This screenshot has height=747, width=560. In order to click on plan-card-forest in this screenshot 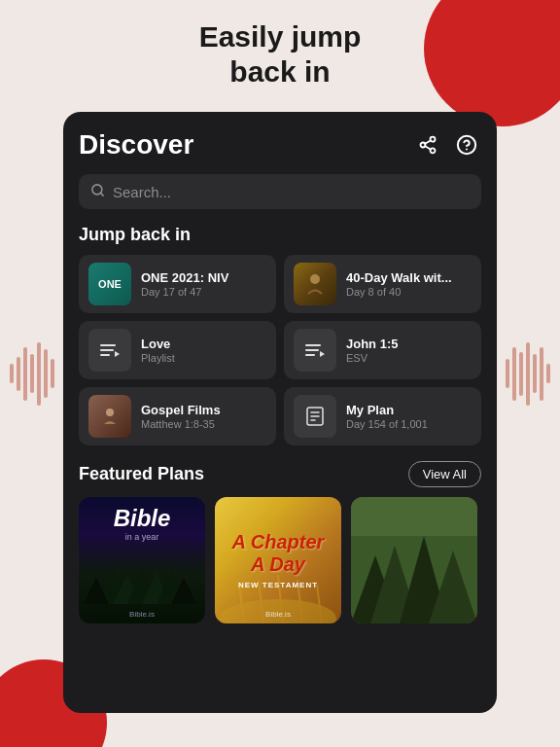, I will do `click(414, 560)`.